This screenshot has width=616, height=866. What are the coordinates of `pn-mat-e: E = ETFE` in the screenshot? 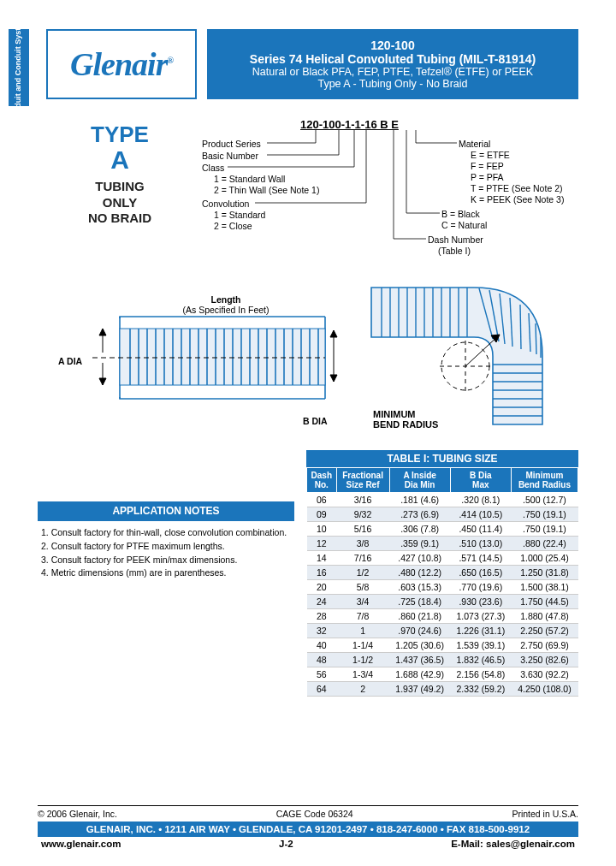 It's located at (490, 155).